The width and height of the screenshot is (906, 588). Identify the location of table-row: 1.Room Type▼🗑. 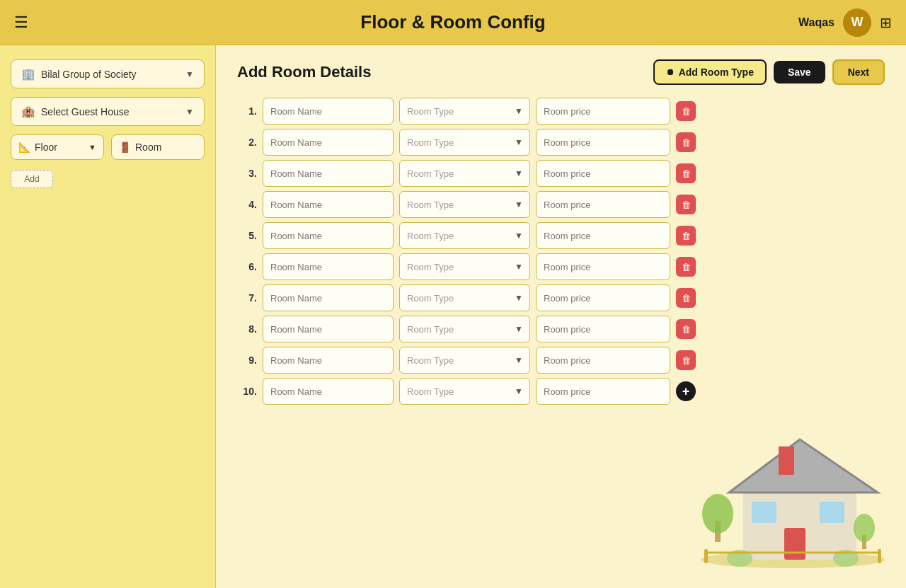
(561, 111).